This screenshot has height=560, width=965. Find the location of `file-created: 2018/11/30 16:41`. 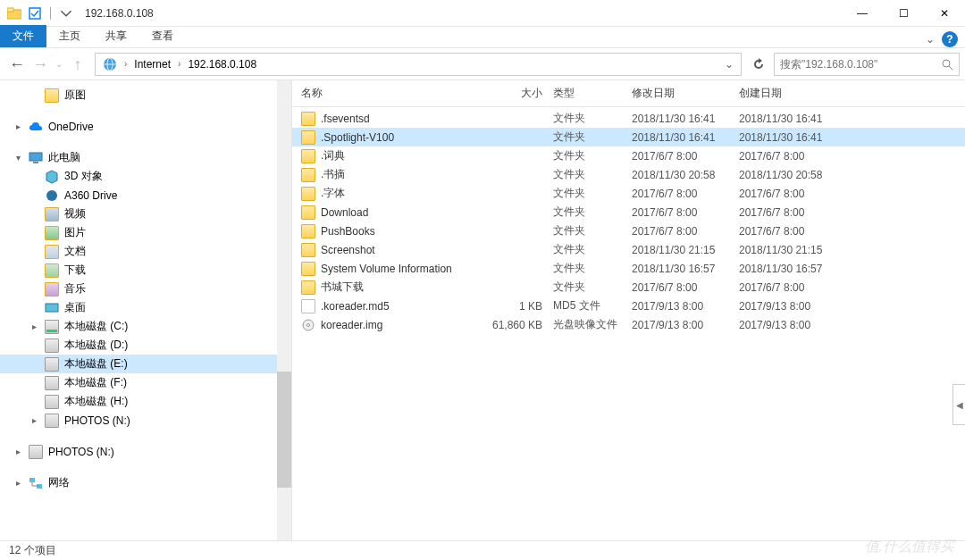

file-created: 2018/11/30 16:41 is located at coordinates (796, 119).